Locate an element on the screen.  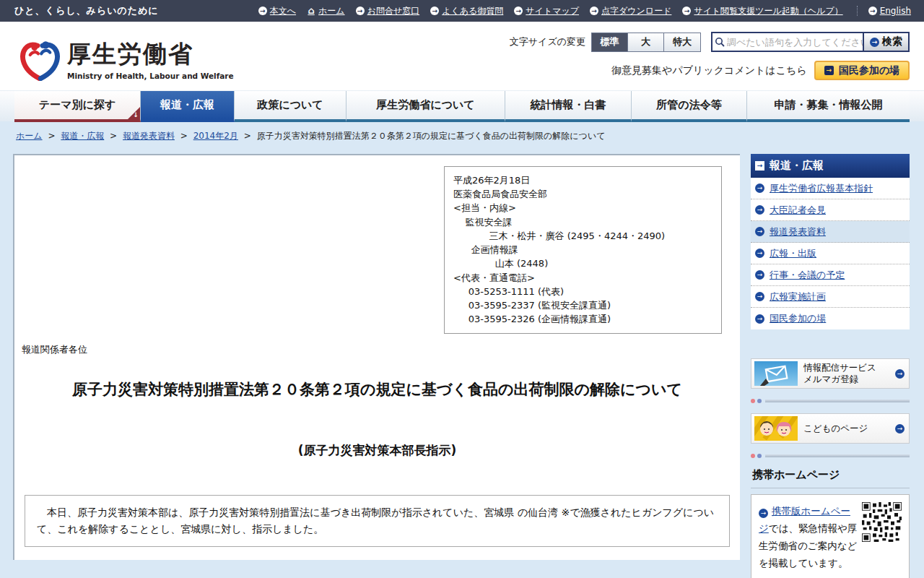
mobile-homepage-text: では、緊急情報や厚生労働省のご案内などを掲載しています。 is located at coordinates (808, 545).